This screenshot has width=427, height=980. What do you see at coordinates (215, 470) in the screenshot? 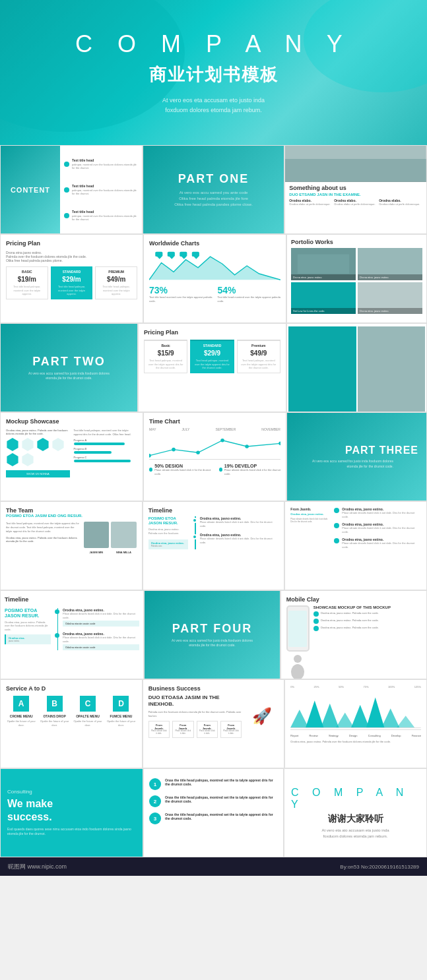
I see `timechart-stats: 50% DESIGN Plase alinate desinfs listed …` at bounding box center [215, 470].